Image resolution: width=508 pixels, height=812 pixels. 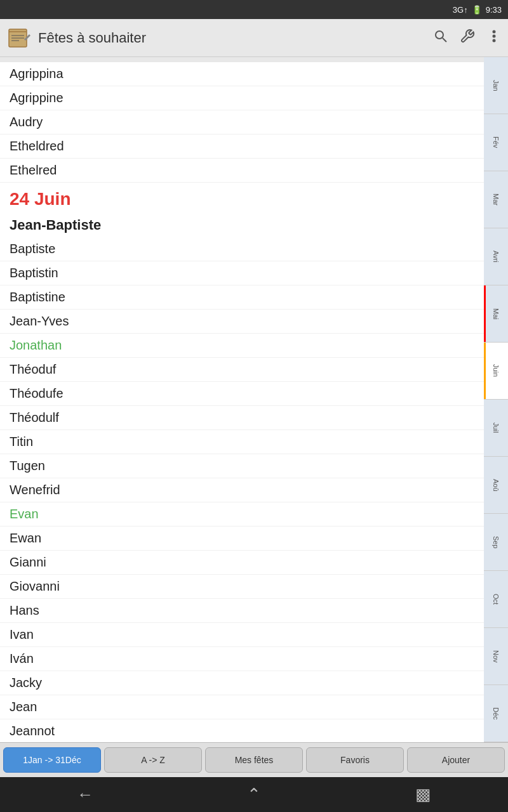 What do you see at coordinates (467, 38) in the screenshot?
I see `settings-icon` at bounding box center [467, 38].